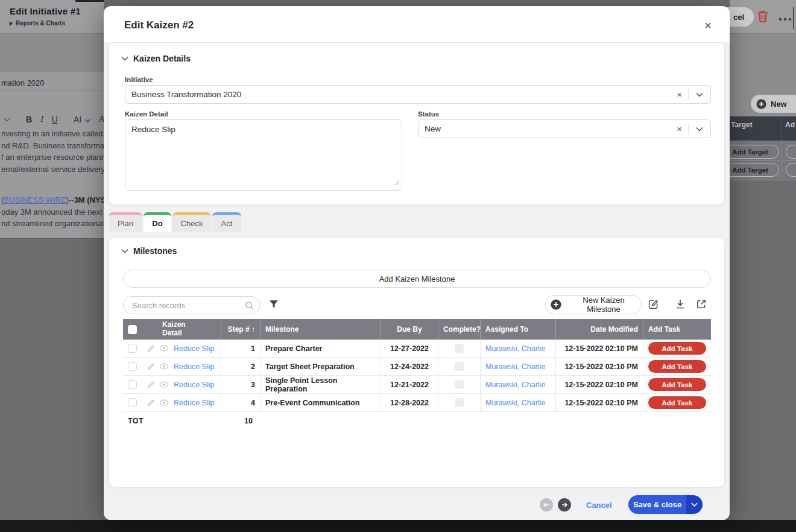 Image resolution: width=796 pixels, height=532 pixels. Describe the element at coordinates (773, 104) in the screenshot. I see `new-target-button: New` at that location.